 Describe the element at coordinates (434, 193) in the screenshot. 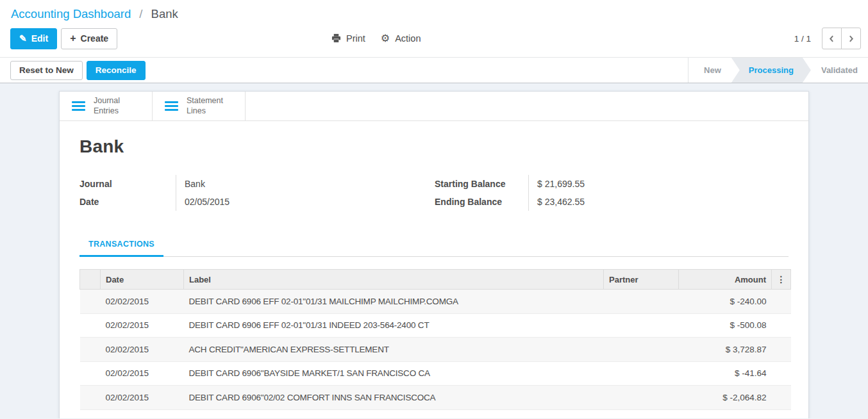

I see `field-groups: Journal Bank Date 02/05/2015 Starting Ba…` at that location.